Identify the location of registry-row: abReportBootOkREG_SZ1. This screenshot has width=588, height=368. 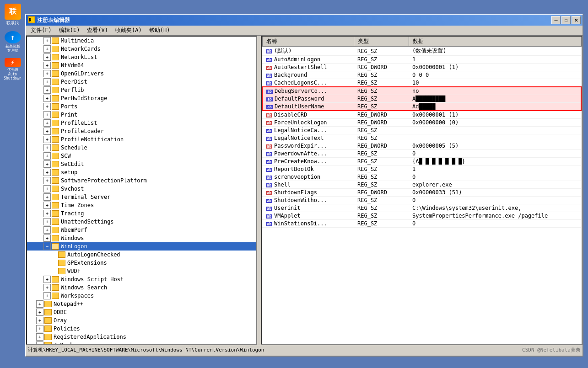
(422, 169).